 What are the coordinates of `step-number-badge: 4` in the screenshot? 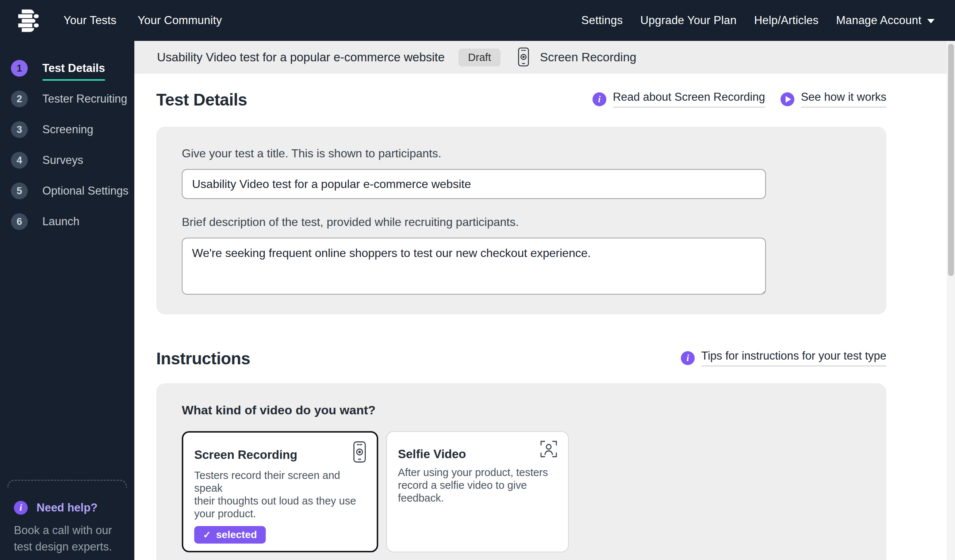 It's located at (19, 160).